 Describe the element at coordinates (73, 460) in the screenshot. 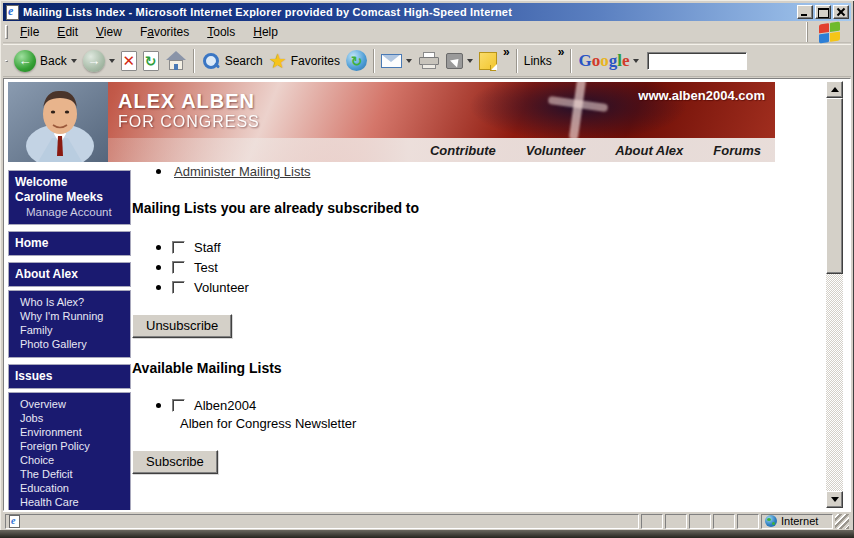

I see `sidebar-link: Choice` at that location.